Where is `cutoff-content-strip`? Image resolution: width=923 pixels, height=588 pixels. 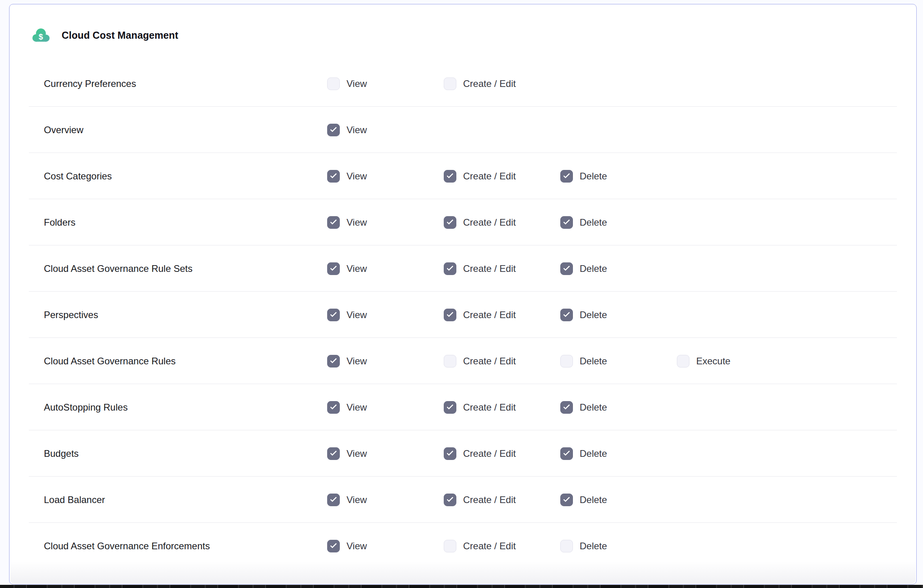 cutoff-content-strip is located at coordinates (462, 586).